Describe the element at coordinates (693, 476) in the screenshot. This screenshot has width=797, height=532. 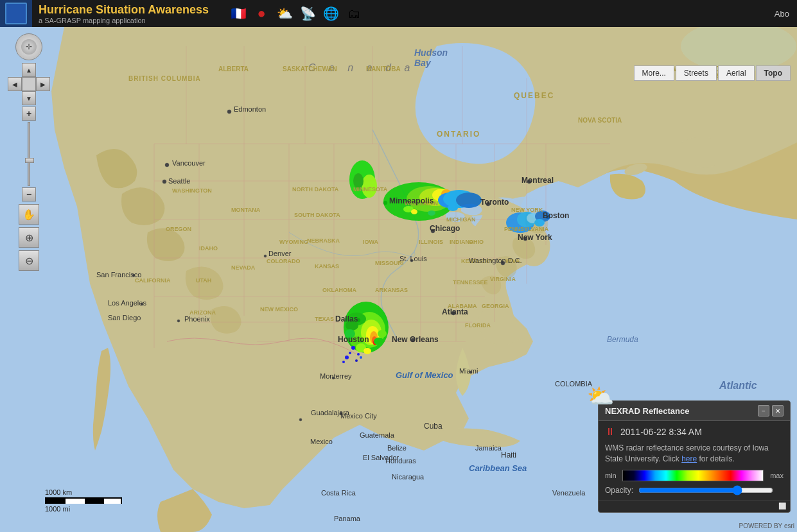
I see `nexrad-colorbar` at that location.